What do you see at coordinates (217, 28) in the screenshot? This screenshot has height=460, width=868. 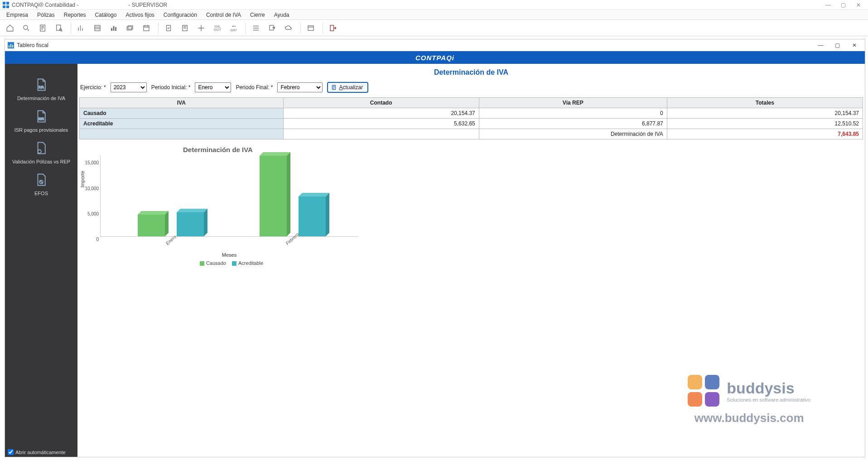 I see `xml-diot-icon: XMLDIOT` at bounding box center [217, 28].